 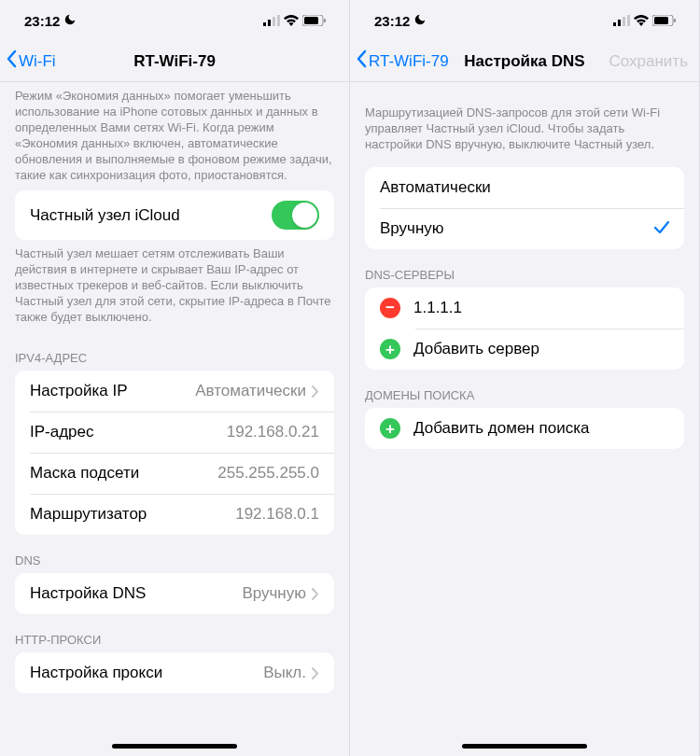 What do you see at coordinates (525, 349) in the screenshot?
I see `add-server-row: + Добавить сервер` at bounding box center [525, 349].